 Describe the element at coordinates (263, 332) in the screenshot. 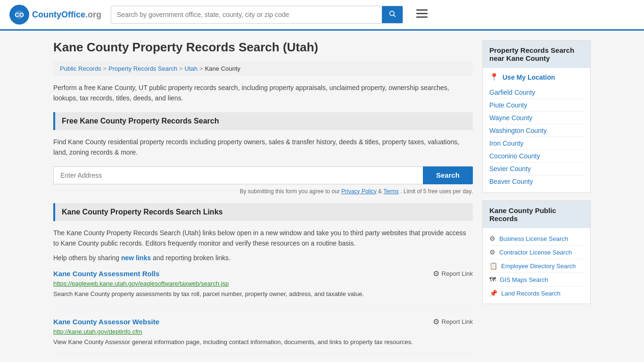

I see `link-url: http://kane.utah.gov/deptinfo.cfm` at that location.